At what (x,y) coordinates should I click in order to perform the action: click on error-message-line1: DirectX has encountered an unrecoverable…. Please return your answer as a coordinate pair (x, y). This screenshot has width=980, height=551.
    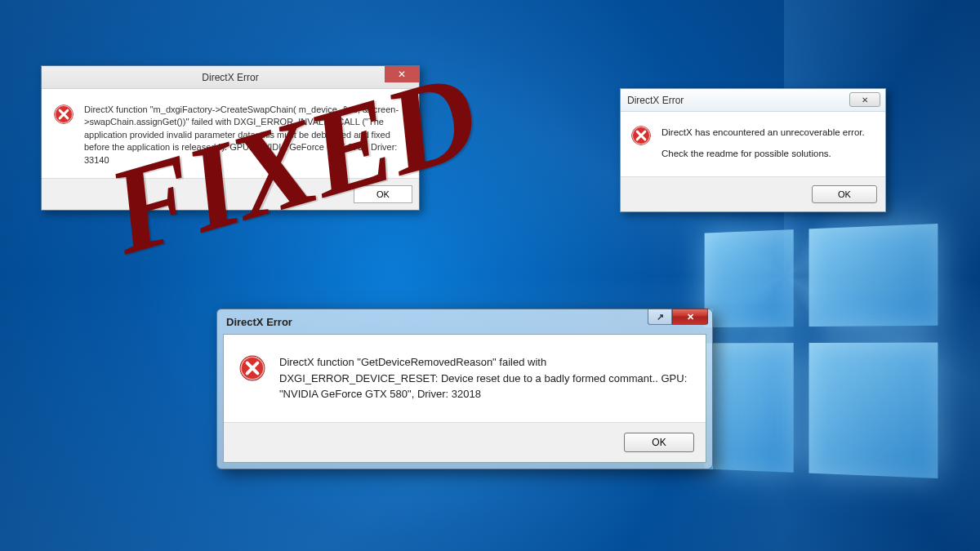
    Looking at the image, I should click on (763, 132).